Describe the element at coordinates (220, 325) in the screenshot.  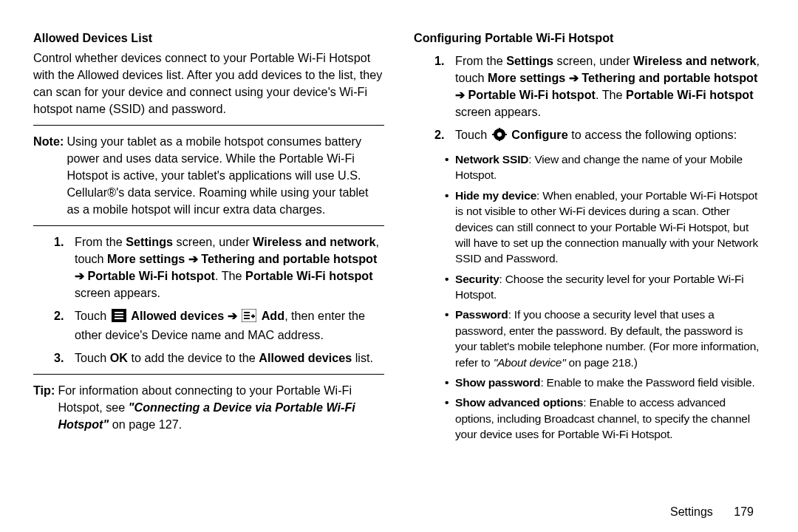
I see `step-text: Touch Allowed devices ➔ Add, then enter …` at that location.